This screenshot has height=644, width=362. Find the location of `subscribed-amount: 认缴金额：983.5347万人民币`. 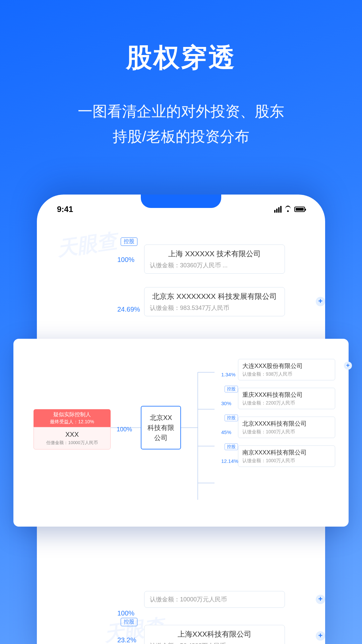

subscribed-amount: 认缴金额：983.5347万人民币 is located at coordinates (215, 308).